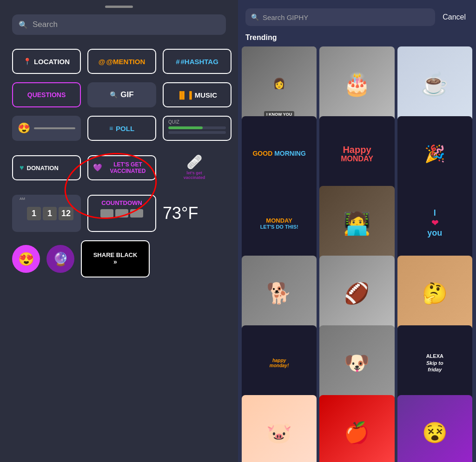  I want to click on gif-alexa: ALEXA Skip tofriday, so click(435, 363).